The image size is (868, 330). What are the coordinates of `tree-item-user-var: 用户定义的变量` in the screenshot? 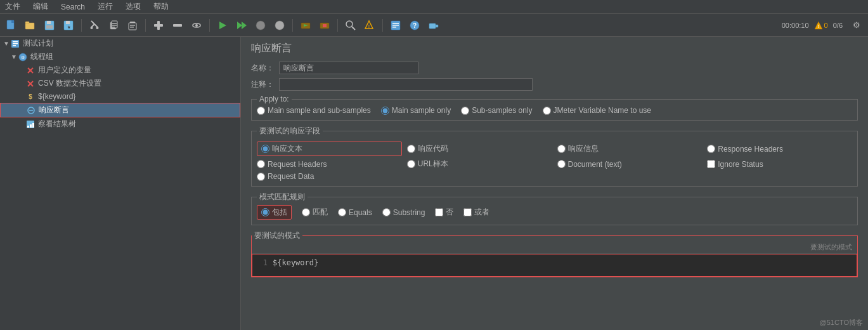 It's located at (120, 70).